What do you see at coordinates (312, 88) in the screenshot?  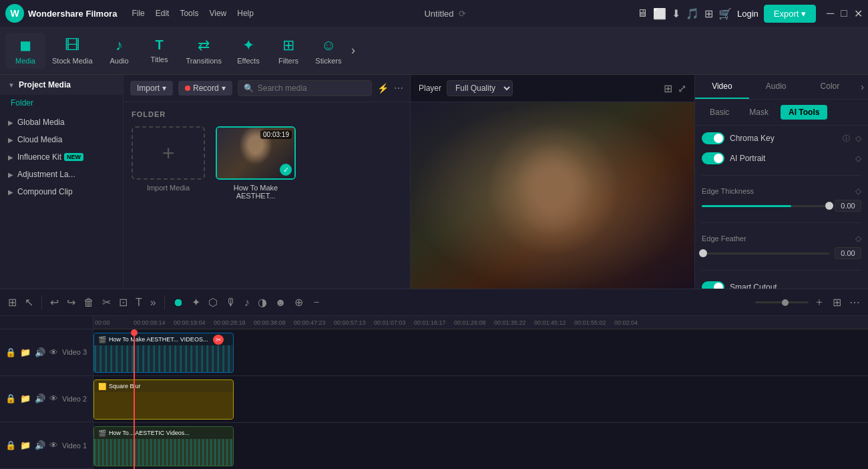 I see `search-input` at bounding box center [312, 88].